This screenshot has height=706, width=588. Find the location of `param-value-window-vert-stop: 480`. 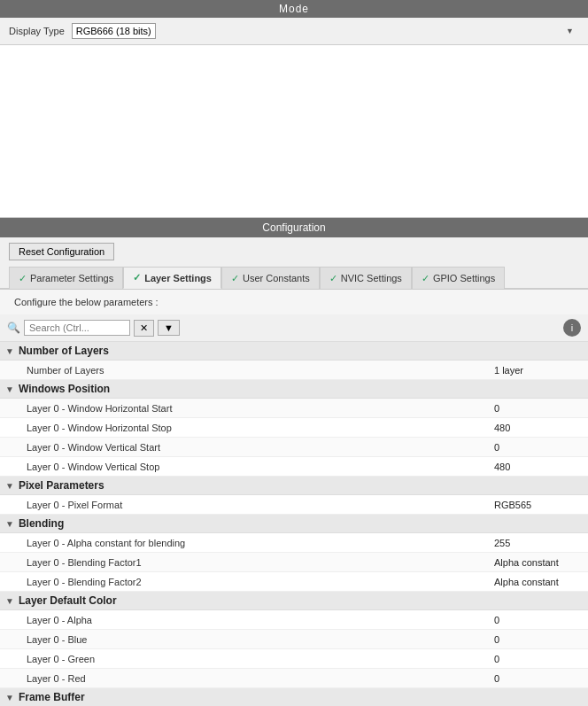

param-value-window-vert-stop: 480 is located at coordinates (538, 467).